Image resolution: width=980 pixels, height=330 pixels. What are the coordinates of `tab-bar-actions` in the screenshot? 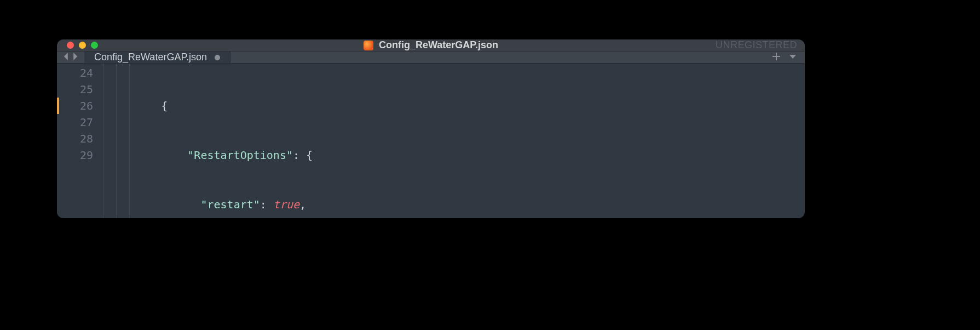 It's located at (788, 57).